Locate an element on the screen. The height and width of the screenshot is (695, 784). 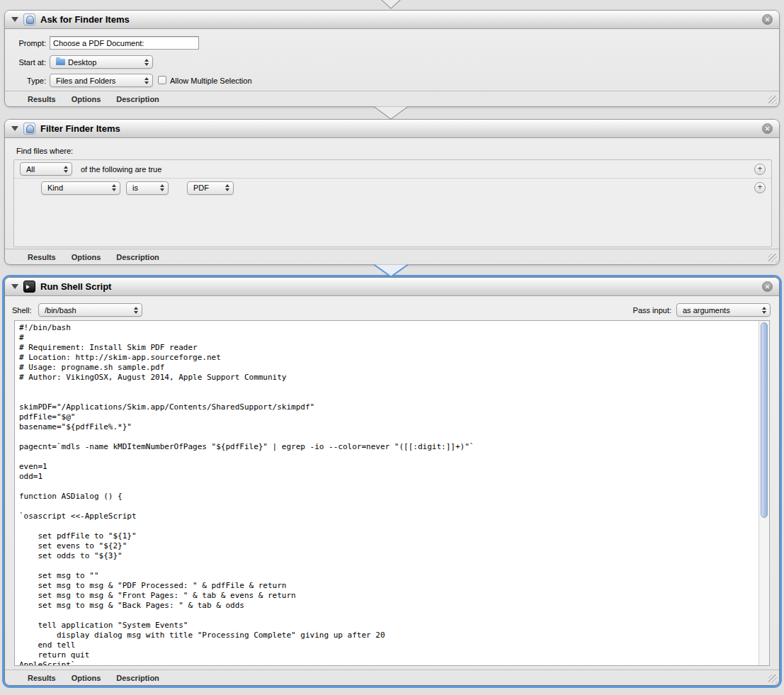
action-title: Filter Finder Items is located at coordinates (81, 129).